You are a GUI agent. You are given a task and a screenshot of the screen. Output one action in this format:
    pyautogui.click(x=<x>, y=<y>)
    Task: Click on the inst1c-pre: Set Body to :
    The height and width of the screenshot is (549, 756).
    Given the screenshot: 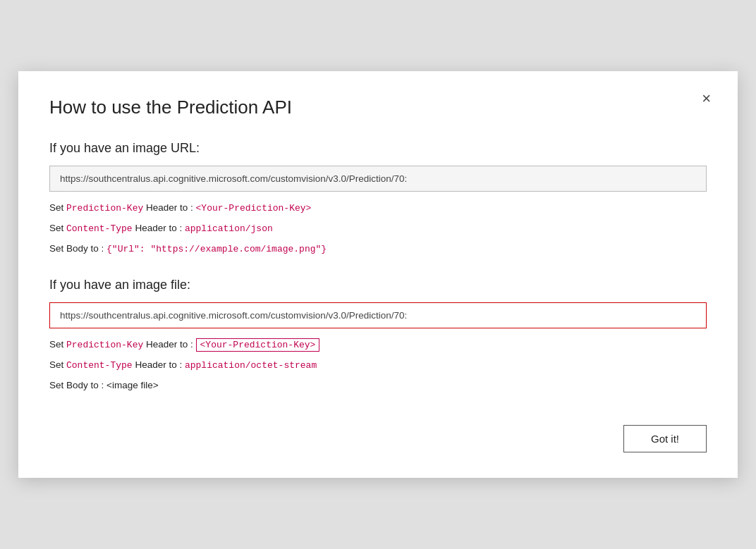 What is the action you would take?
    pyautogui.click(x=78, y=248)
    